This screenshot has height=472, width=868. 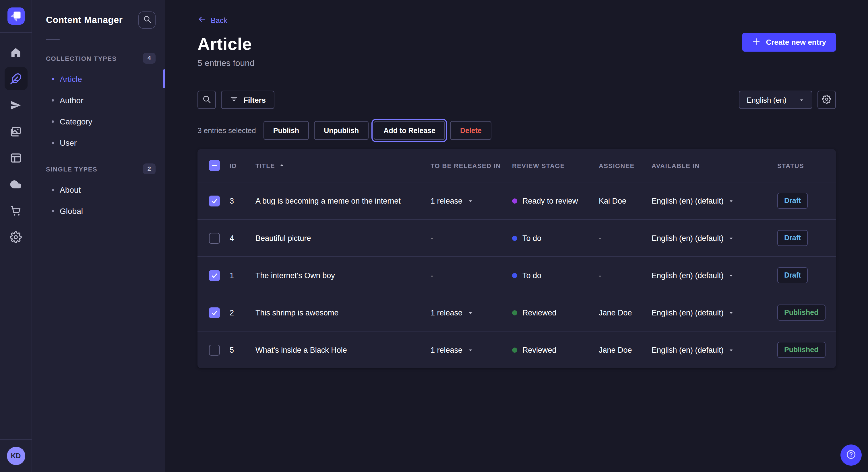 What do you see at coordinates (16, 16) in the screenshot?
I see `strapi-logo-icon` at bounding box center [16, 16].